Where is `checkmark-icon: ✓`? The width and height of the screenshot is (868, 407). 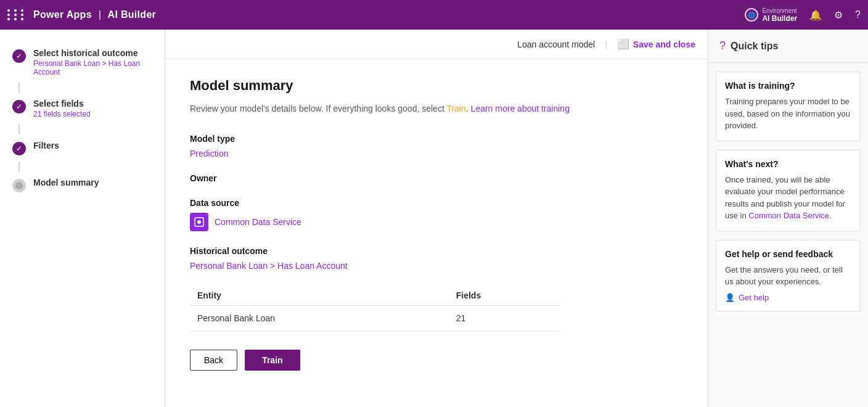
checkmark-icon: ✓ is located at coordinates (19, 56).